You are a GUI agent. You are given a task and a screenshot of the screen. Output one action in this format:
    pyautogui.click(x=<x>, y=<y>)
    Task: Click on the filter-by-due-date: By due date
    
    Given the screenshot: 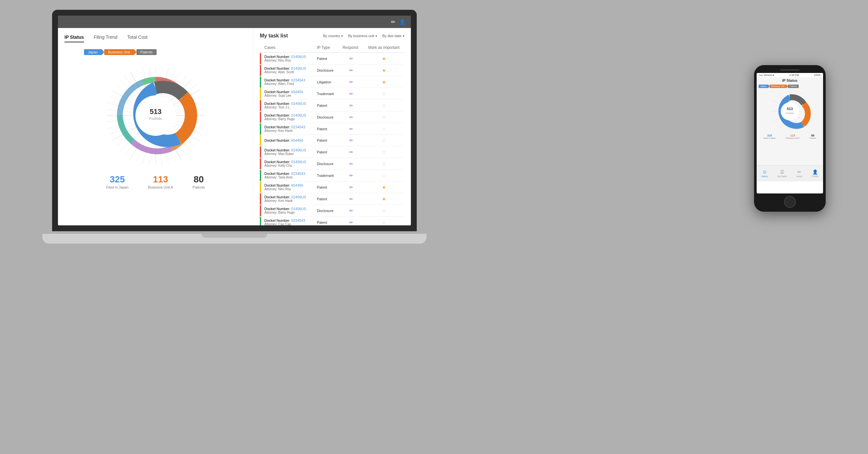 What is the action you would take?
    pyautogui.click(x=393, y=36)
    